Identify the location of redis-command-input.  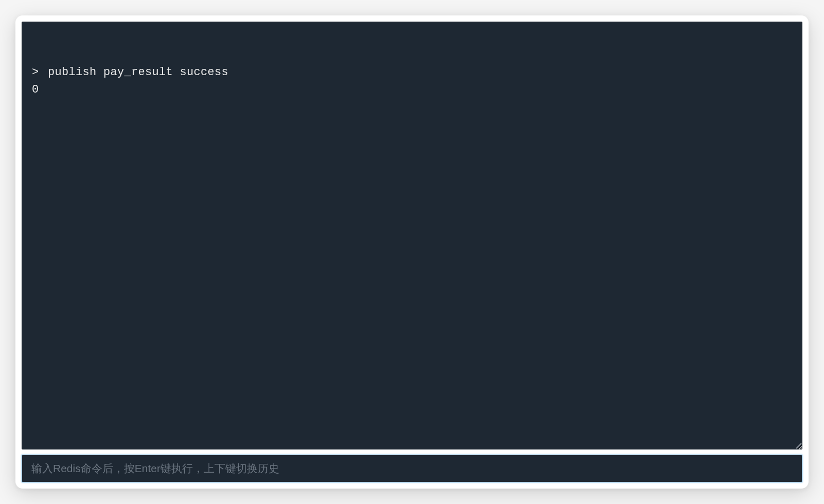
(412, 469).